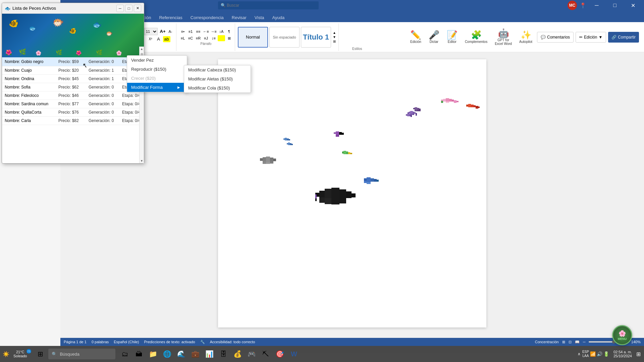 The image size is (644, 362). Describe the element at coordinates (170, 17) in the screenshot. I see `tab-referencias: Referencias` at that location.